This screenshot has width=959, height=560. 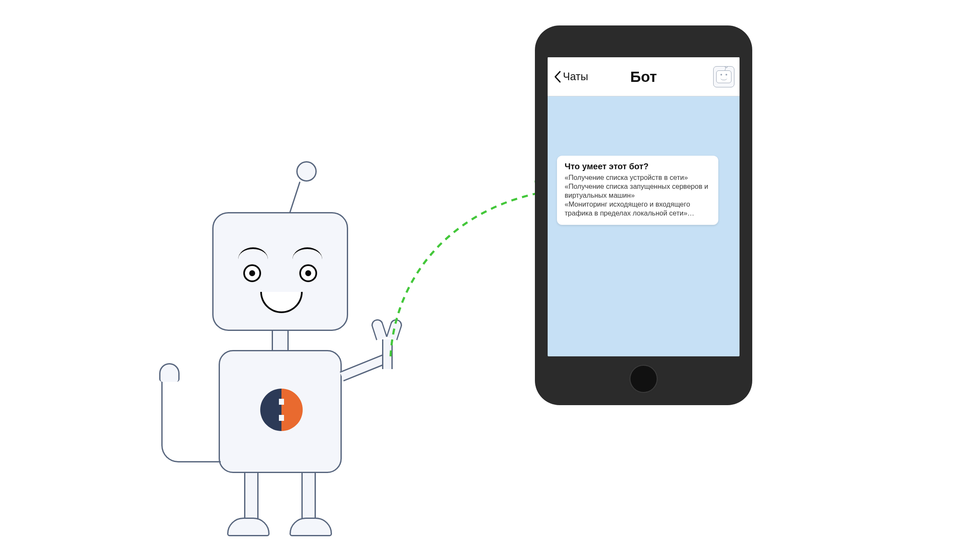 I want to click on robot-arm-right-upper, so click(x=363, y=368).